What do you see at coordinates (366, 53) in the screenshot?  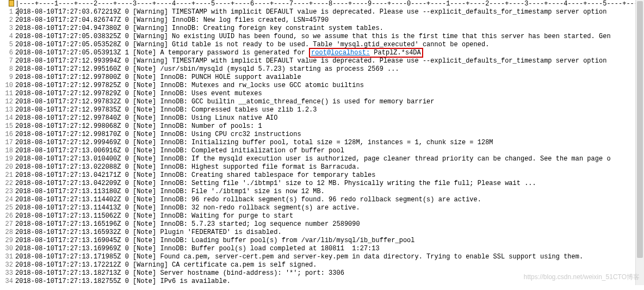 I see `password-highlight: root@localhost: PatplZ.*s4DA` at bounding box center [366, 53].